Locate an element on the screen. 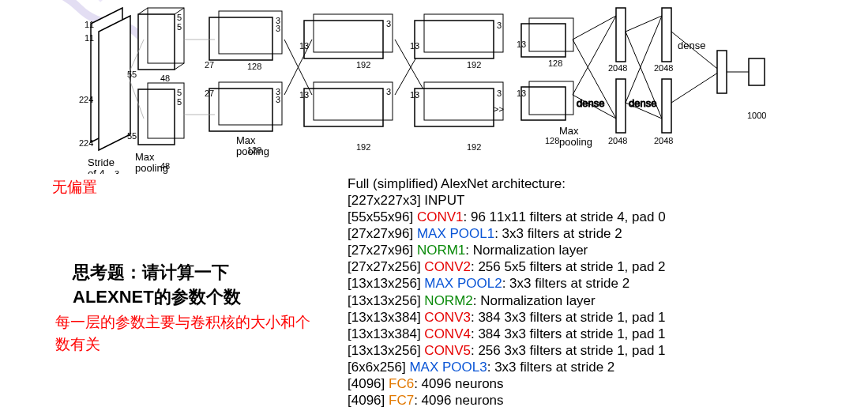  arch-layer-name: INPUT is located at coordinates (444, 201).